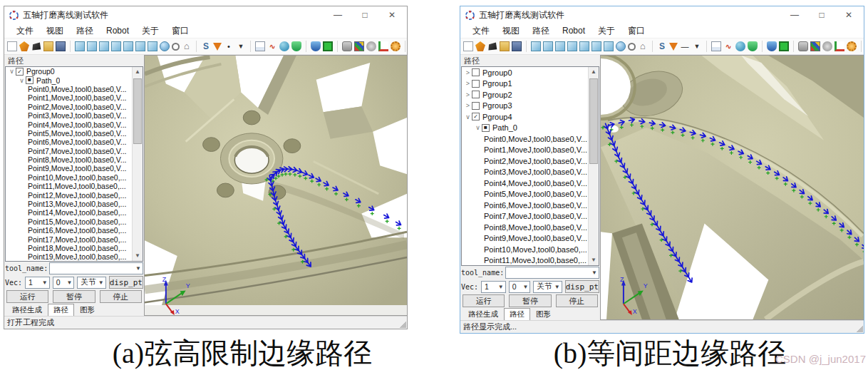 This screenshot has width=868, height=375. What do you see at coordinates (68, 71) in the screenshot?
I see `tree-item-Pgroup0: ∨✓Pgroup0` at bounding box center [68, 71].